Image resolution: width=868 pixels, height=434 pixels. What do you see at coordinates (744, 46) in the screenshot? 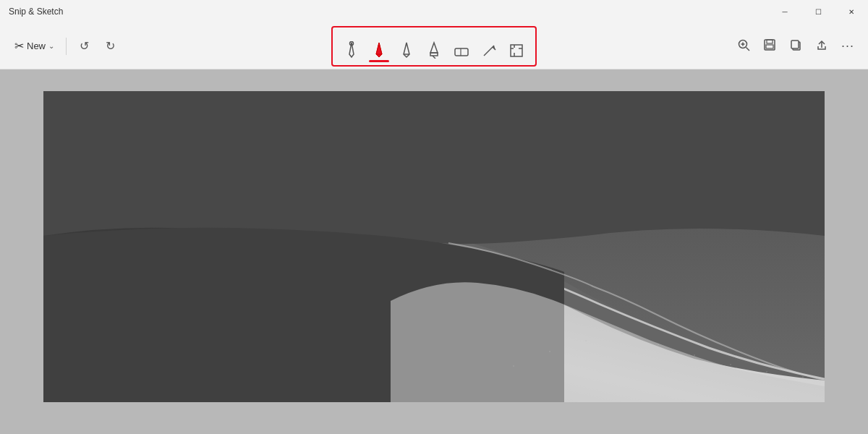
I see `zoom-in-button` at bounding box center [744, 46].